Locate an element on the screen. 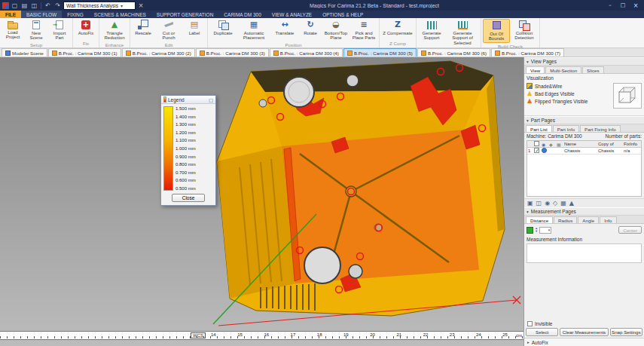  ribbon-tab: FIXING is located at coordinates (75, 14).